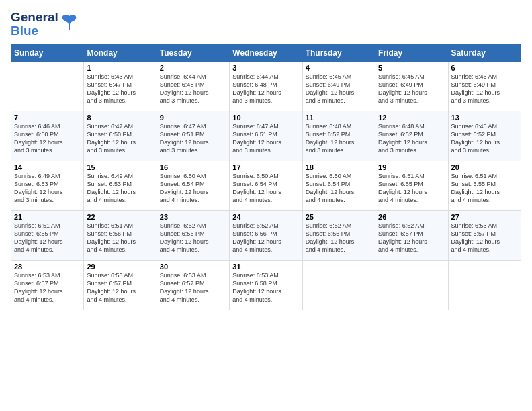 The height and width of the screenshot is (411, 532). What do you see at coordinates (266, 136) in the screenshot?
I see `day-cell: 10Sunrise: 6:47 AMSunset: 6:51 PMDayligh…` at bounding box center [266, 136].